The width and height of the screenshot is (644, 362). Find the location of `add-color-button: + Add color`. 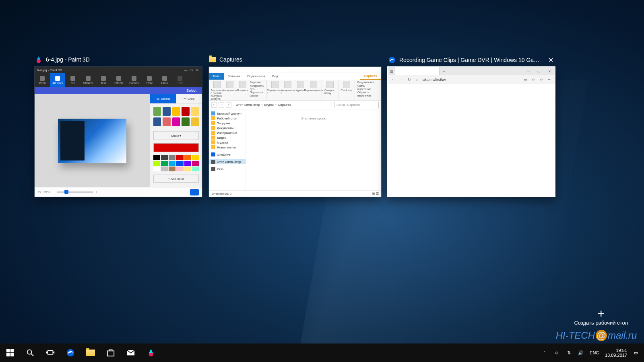

add-color-button: + Add color is located at coordinates (176, 179).